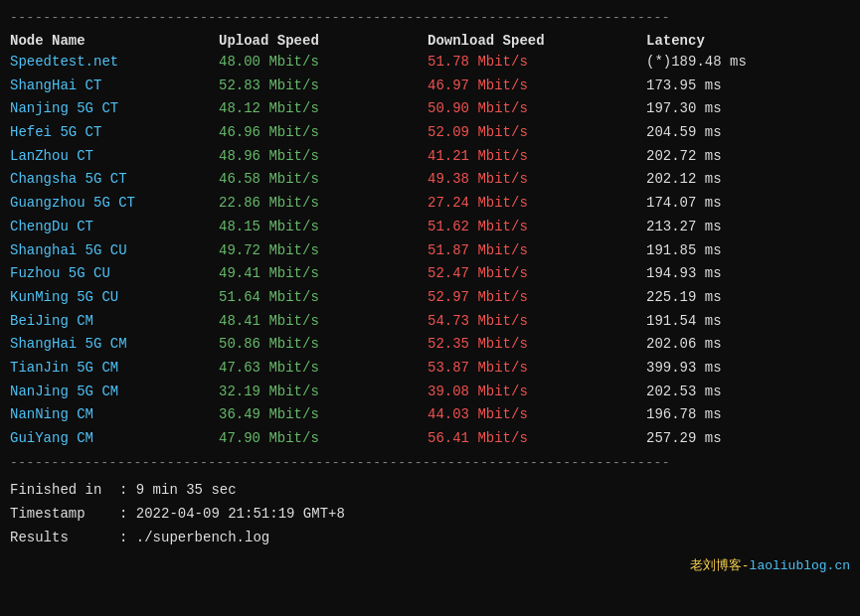 The height and width of the screenshot is (616, 860). Describe the element at coordinates (430, 133) in the screenshot. I see `table-row: Hefei 5G CT46.96 Mbit/s52.09 Mbit/s204.5…` at that location.